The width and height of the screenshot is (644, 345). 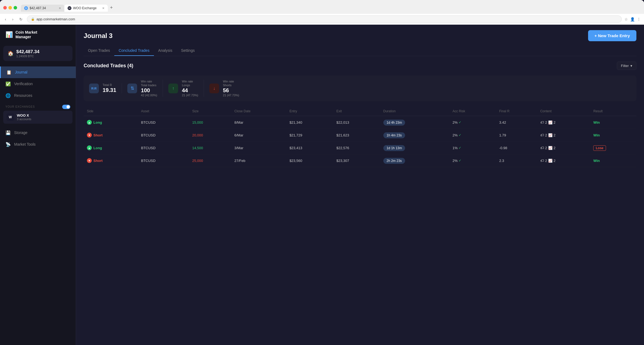 I want to click on sidebar-resources-label: Resources, so click(x=23, y=95).